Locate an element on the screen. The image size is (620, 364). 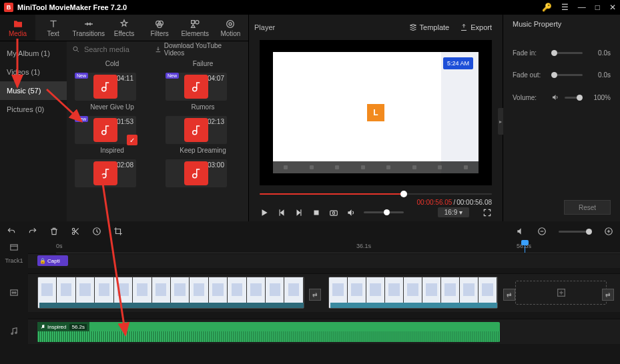
close-button: ✕ is located at coordinates (613, 7).